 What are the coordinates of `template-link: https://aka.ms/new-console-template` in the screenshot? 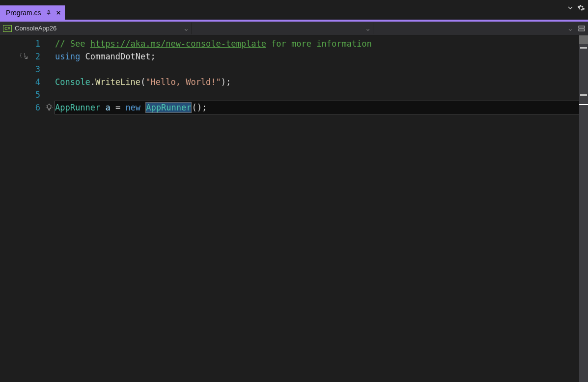 It's located at (178, 44).